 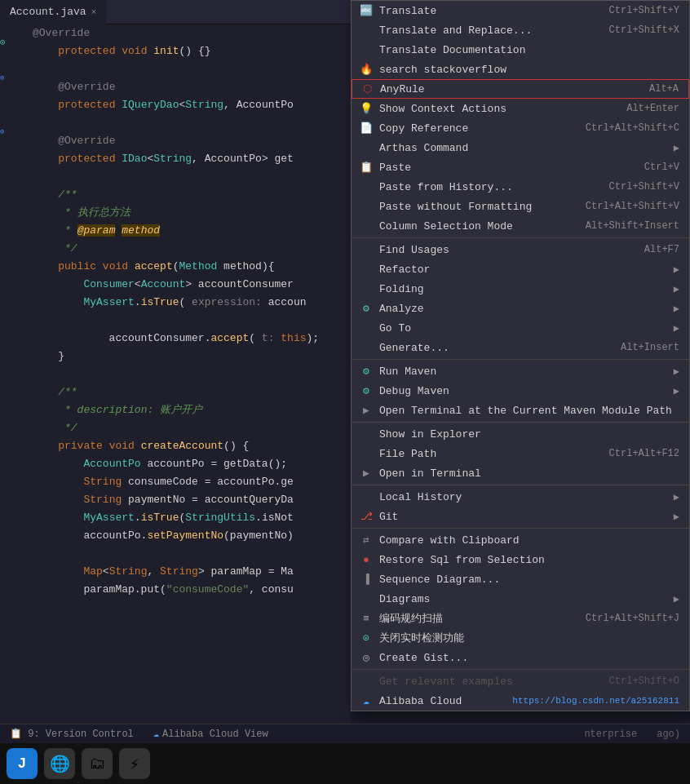 I want to click on menu-label-find-usages: Find Usages, so click(x=414, y=250).